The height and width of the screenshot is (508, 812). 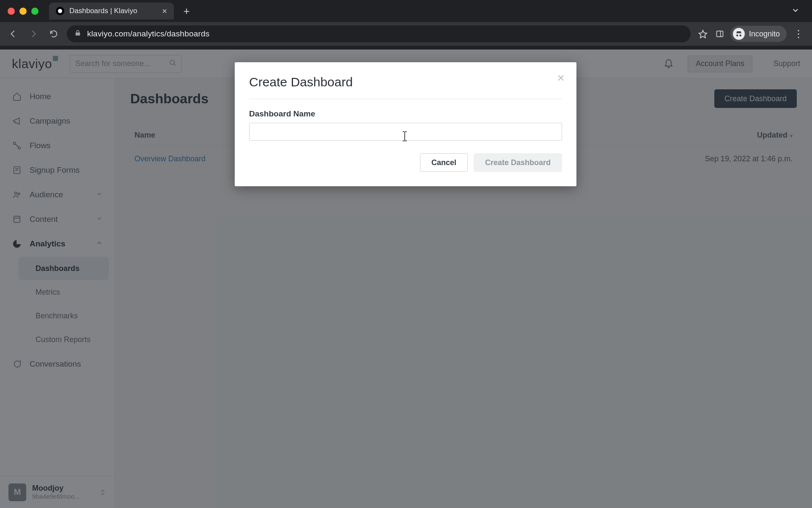 What do you see at coordinates (406, 82) in the screenshot?
I see `modal-title: Create Dashboard` at bounding box center [406, 82].